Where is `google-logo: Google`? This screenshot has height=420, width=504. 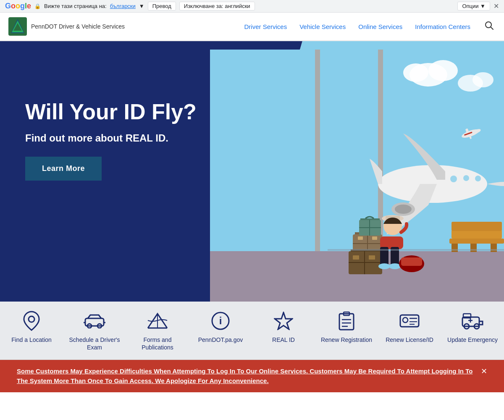
google-logo: Google is located at coordinates (18, 6).